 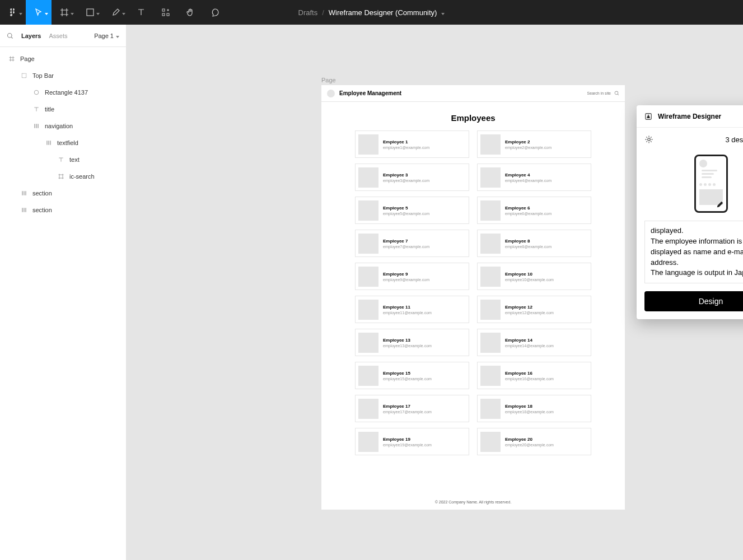 What do you see at coordinates (534, 243) in the screenshot?
I see `employee-card: Employee 8employee8@example.com` at bounding box center [534, 243].